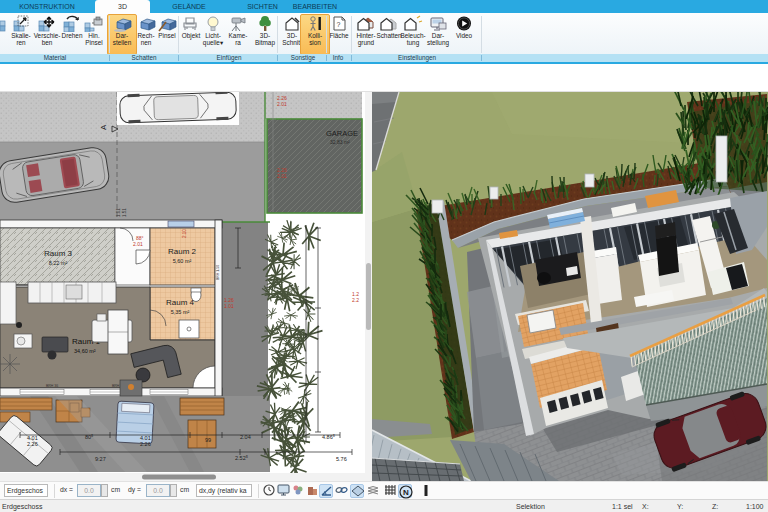 This screenshot has height=512, width=768. I want to click on svg-text: BRH 36, so click(52, 386).